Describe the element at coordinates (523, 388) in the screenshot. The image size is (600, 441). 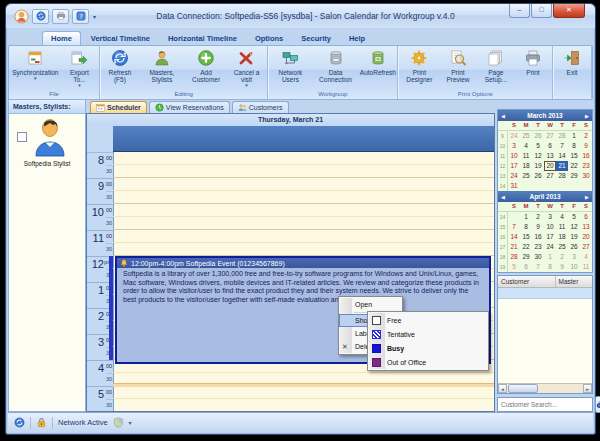
I see `scrollbar-thumb` at that location.